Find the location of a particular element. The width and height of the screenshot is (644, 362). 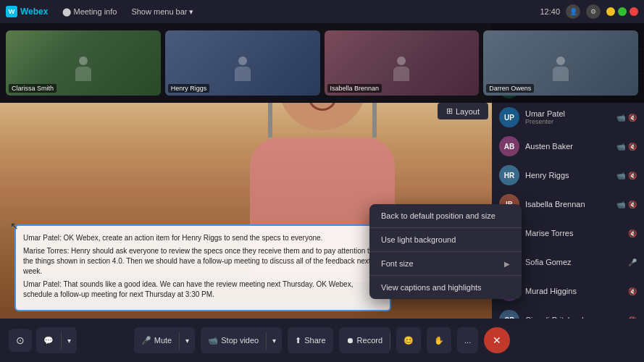

participant-name-1: Umar Patel is located at coordinates (568, 114).